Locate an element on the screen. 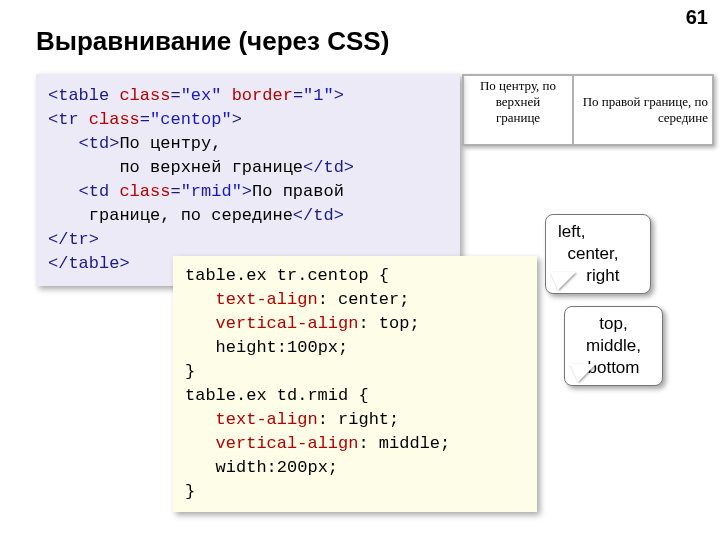 This screenshot has width=720, height=540. code-text: По центру, is located at coordinates (170, 144).